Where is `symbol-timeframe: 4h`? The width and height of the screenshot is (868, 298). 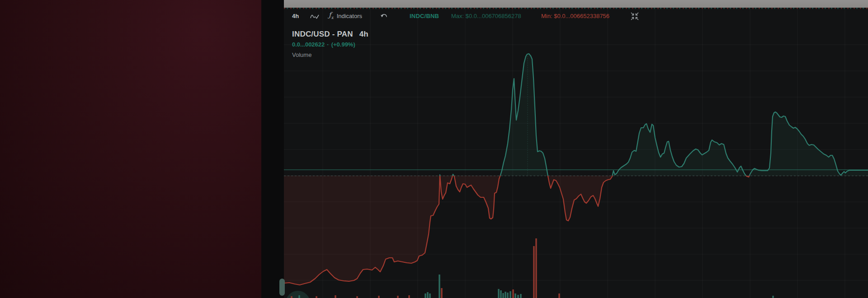 symbol-timeframe: 4h is located at coordinates (364, 34).